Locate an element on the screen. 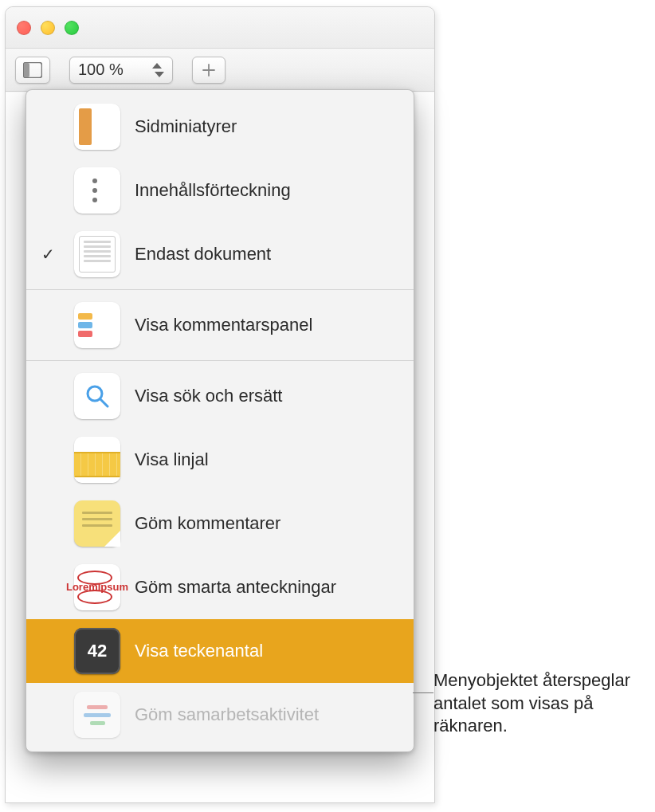 The image size is (655, 812). sticky-note-icon is located at coordinates (97, 524).